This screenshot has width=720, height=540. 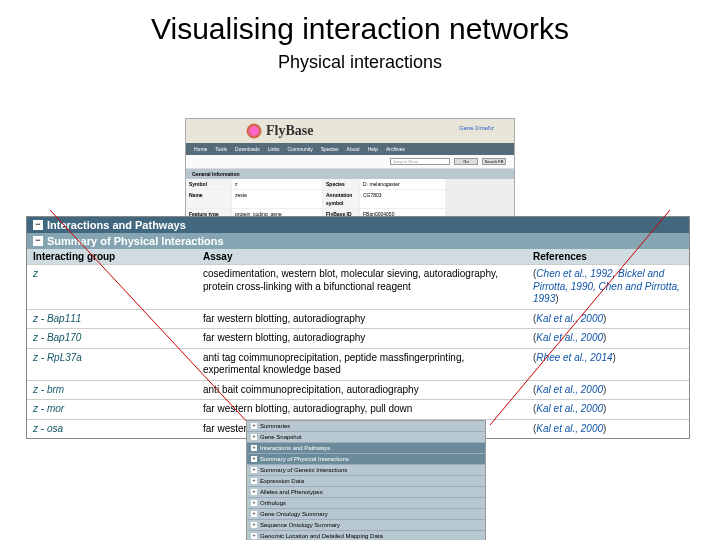 I want to click on flybase-header: FlyBase Gene Dmel\z, so click(x=350, y=131).